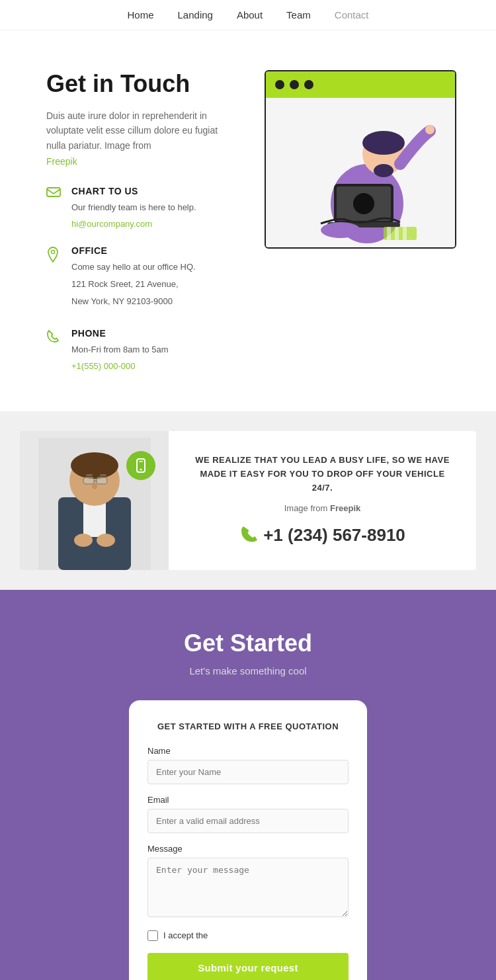 Image resolution: width=496 pixels, height=980 pixels. Describe the element at coordinates (248, 772) in the screenshot. I see `name-input` at that location.